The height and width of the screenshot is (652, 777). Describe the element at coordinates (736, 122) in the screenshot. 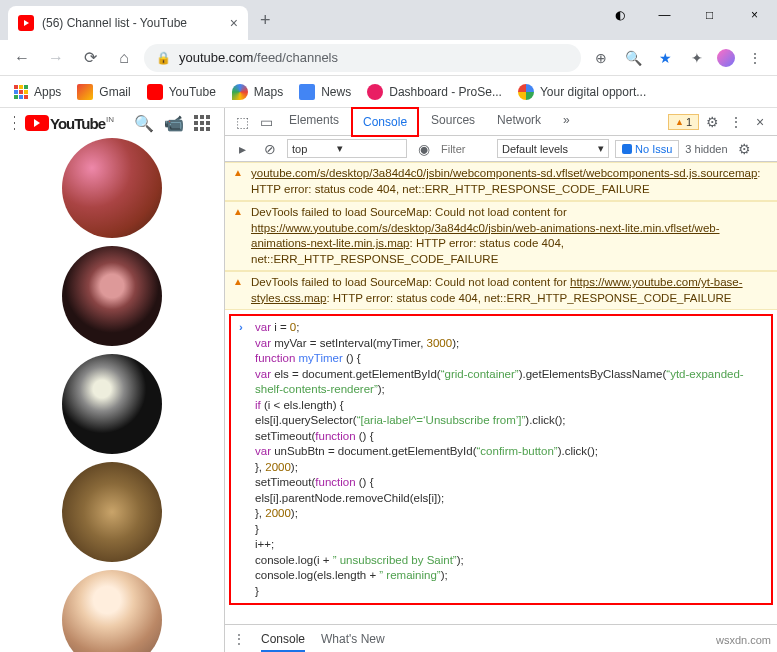

I see `devtools-menu-icon: ⋮` at that location.